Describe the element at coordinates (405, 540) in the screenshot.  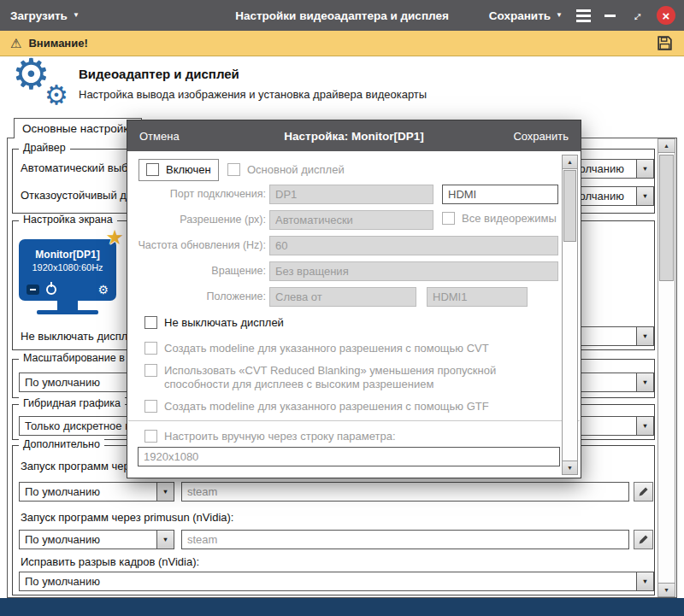
I see `primusrun-command-input` at that location.